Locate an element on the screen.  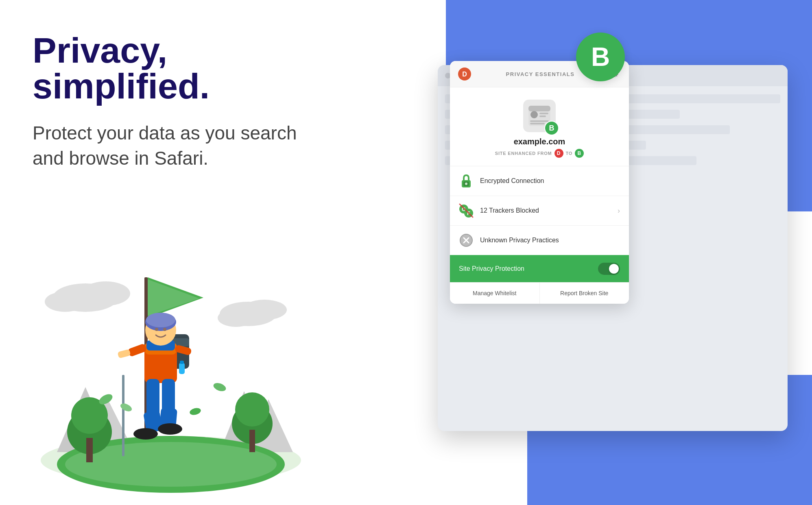
encrypted-connection-label: Encrypted Connection is located at coordinates (550, 181).